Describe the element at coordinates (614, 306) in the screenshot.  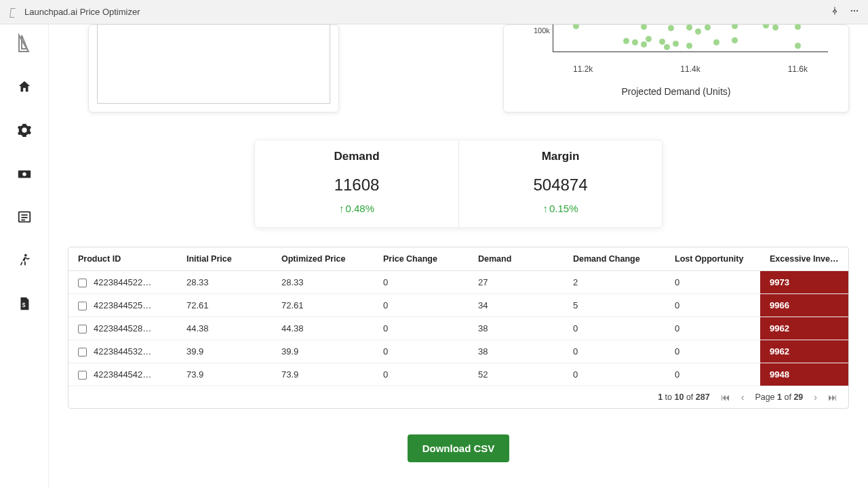
I see `cell-dchg: 5` at that location.